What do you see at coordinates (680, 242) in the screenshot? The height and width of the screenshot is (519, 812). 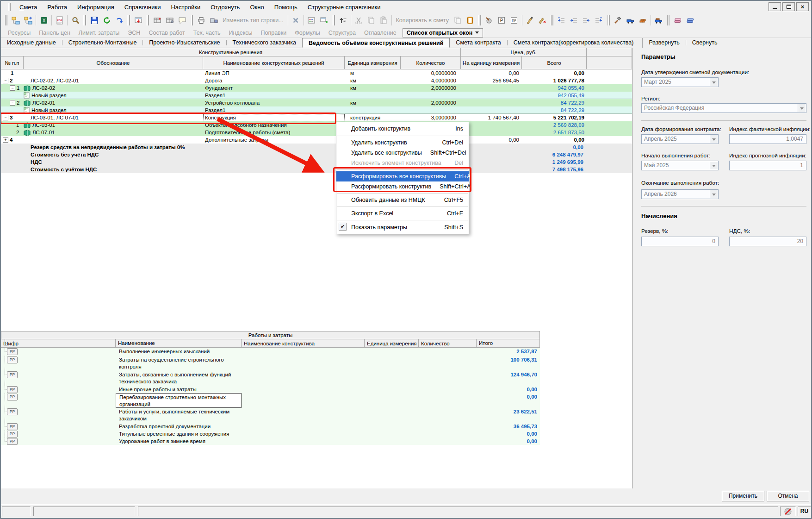 I see `reserve-field: 0` at bounding box center [680, 242].